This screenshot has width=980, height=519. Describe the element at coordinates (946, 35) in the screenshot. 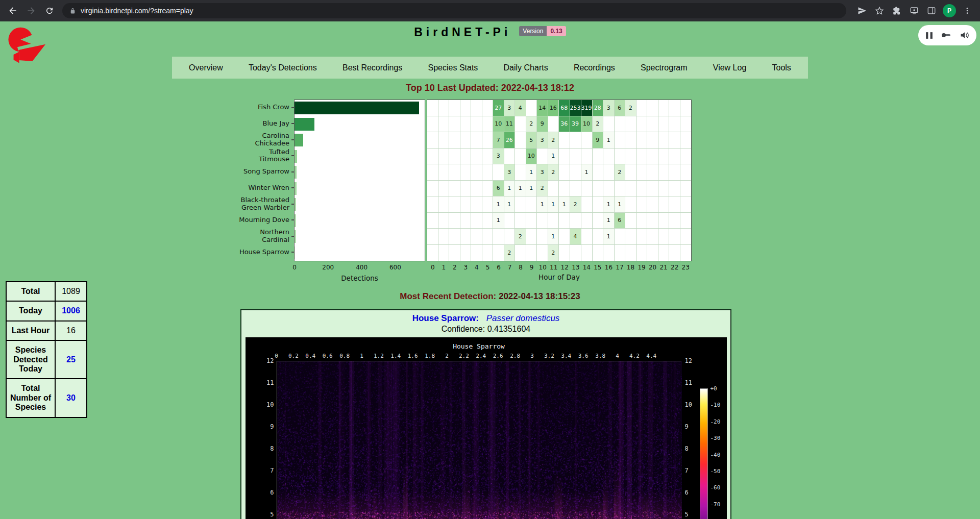

I see `seek-thumb` at that location.